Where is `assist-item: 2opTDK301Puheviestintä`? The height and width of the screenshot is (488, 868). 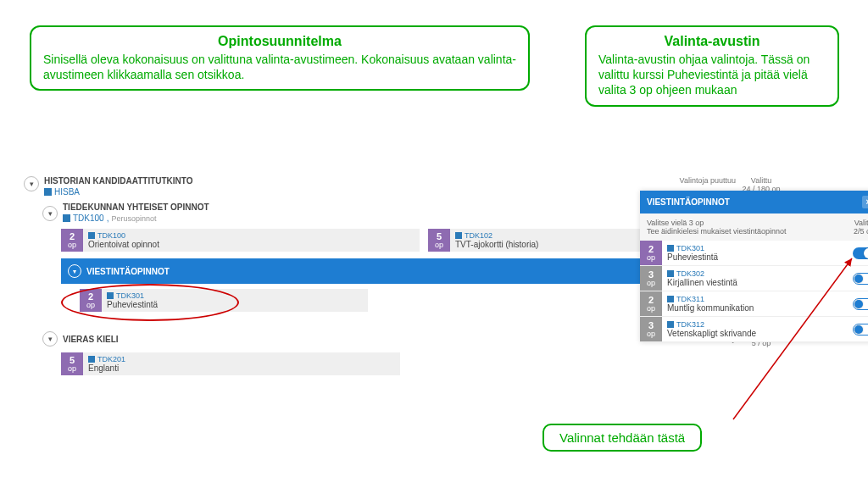 assist-item: 2opTDK301Puheviestintä is located at coordinates (754, 253).